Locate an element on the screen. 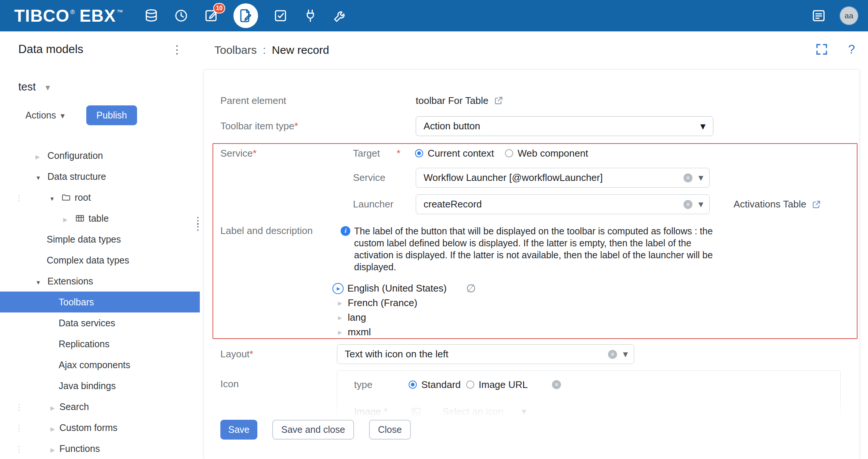 The image size is (868, 459). locale-item-lang: lang is located at coordinates (404, 318).